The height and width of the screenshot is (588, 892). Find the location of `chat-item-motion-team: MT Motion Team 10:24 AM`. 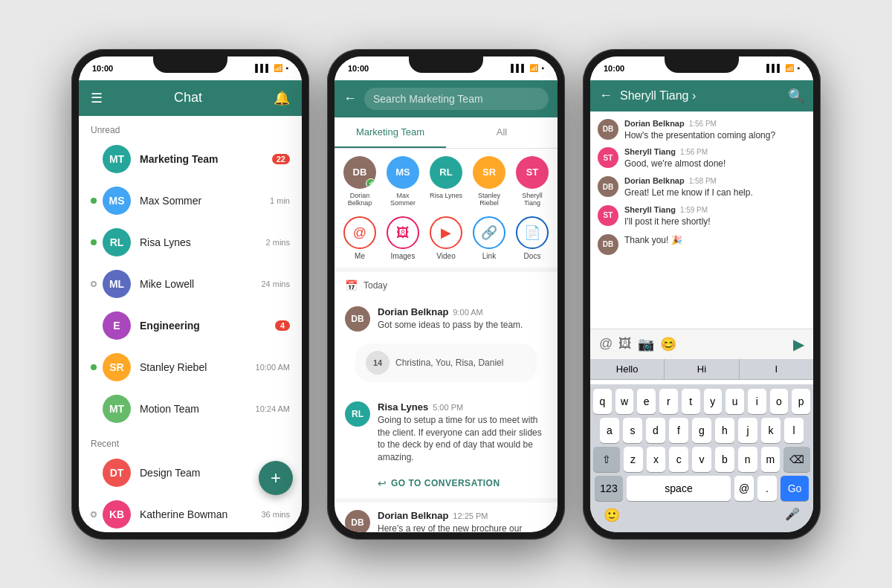

chat-item-motion-team: MT Motion Team 10:24 AM is located at coordinates (190, 409).